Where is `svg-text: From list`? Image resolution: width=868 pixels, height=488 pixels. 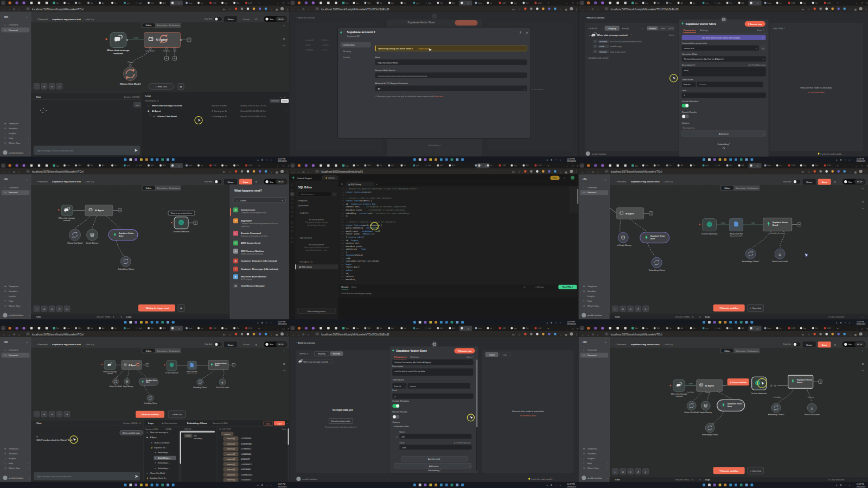 svg-text: From list is located at coordinates (687, 85).